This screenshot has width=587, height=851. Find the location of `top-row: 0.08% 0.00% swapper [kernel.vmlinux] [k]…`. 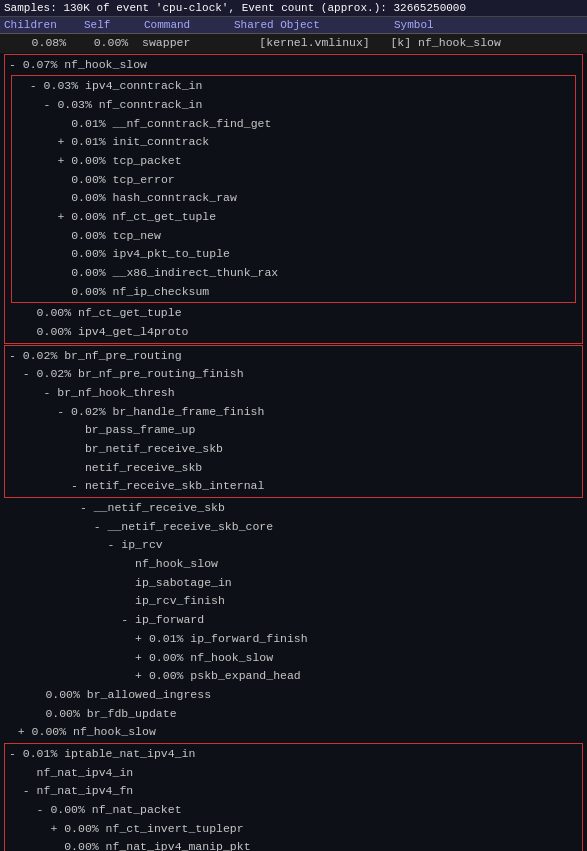

top-row: 0.08% 0.00% swapper [kernel.vmlinux] [k]… is located at coordinates (294, 44).